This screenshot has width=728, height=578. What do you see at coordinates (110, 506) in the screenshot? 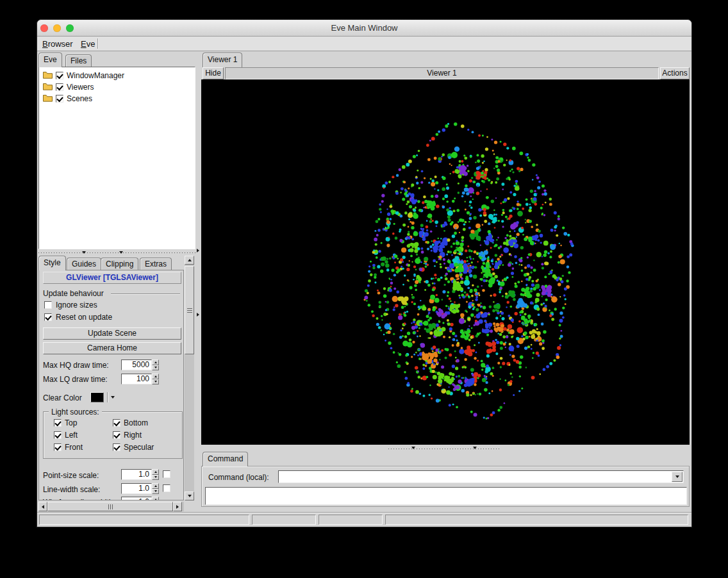
I see `style-hscrollbar-thumb` at bounding box center [110, 506].